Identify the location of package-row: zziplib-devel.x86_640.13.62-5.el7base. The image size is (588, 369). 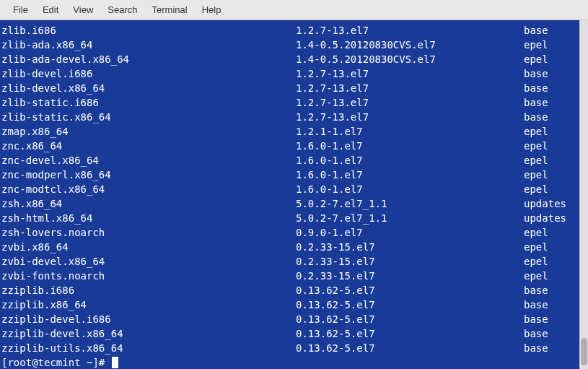
(290, 334).